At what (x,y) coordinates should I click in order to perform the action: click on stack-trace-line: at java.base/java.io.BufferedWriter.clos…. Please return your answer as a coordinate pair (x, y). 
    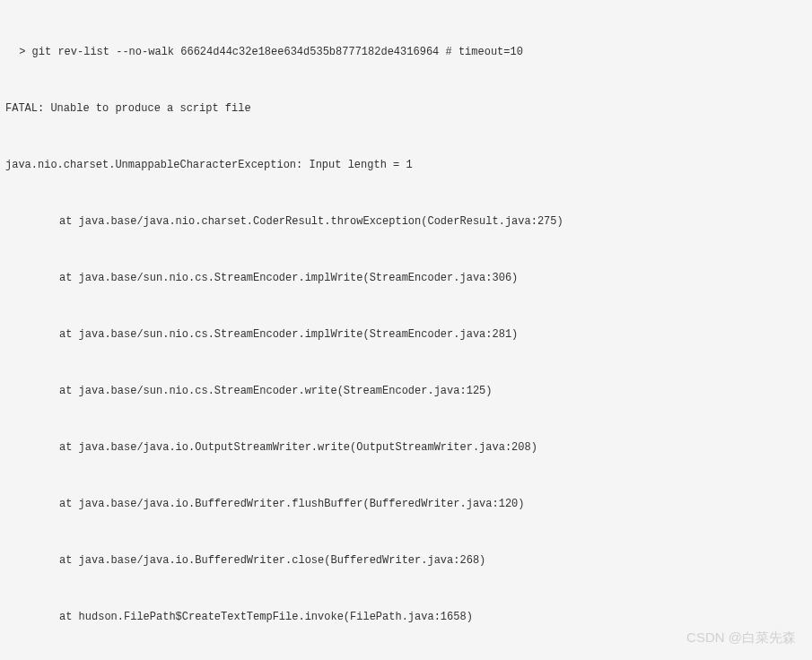
    Looking at the image, I should click on (406, 561).